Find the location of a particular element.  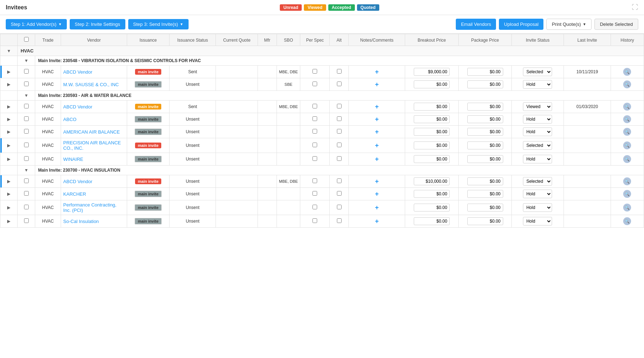

row-notes-add-10: + is located at coordinates (377, 208).